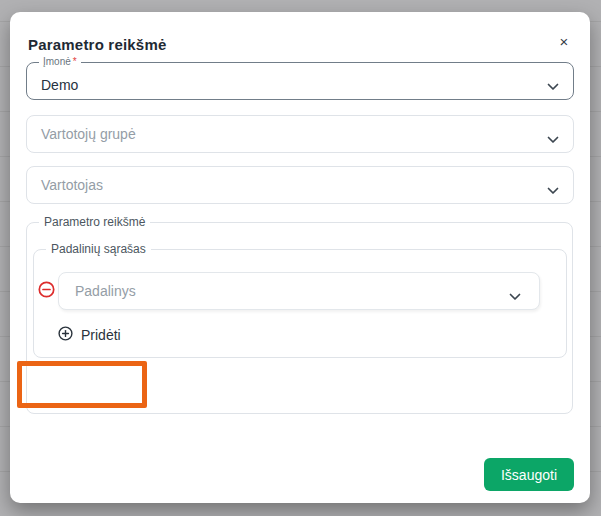 The image size is (601, 516). What do you see at coordinates (46, 290) in the screenshot?
I see `remove-department-button` at bounding box center [46, 290].